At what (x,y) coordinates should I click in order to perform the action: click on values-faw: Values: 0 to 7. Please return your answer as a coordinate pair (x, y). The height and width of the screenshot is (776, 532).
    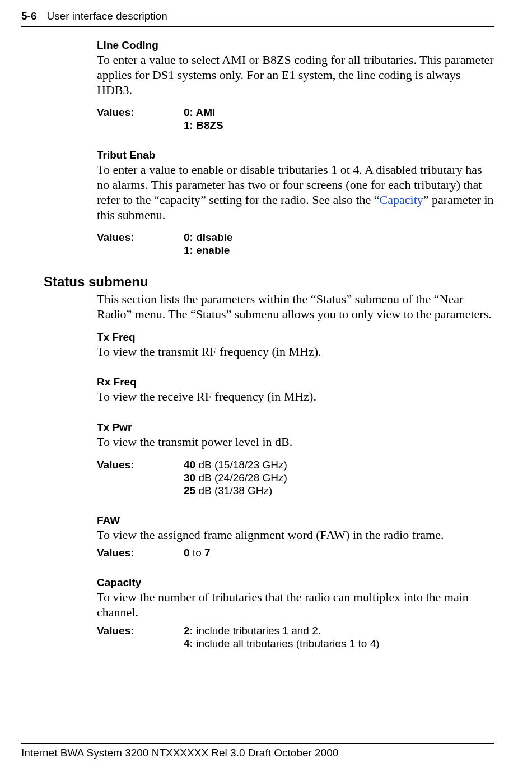
    Looking at the image, I should click on (296, 554).